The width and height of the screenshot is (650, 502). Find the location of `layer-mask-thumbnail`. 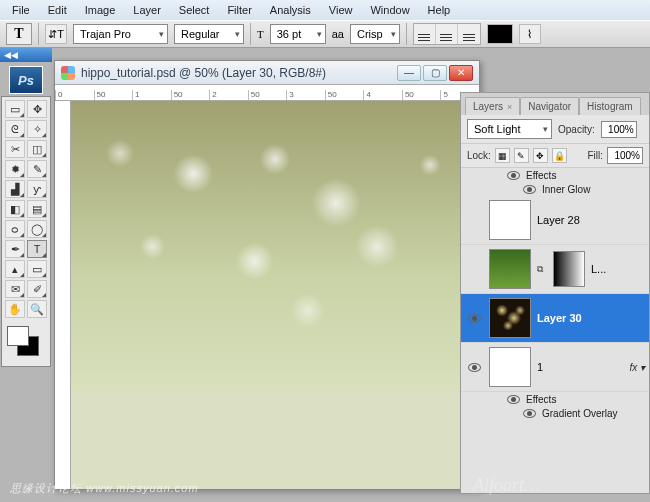

layer-mask-thumbnail is located at coordinates (569, 269).